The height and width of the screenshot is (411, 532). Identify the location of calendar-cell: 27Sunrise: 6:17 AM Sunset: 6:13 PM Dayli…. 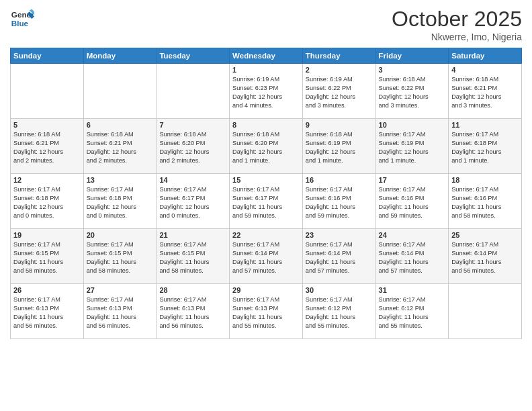
(120, 312).